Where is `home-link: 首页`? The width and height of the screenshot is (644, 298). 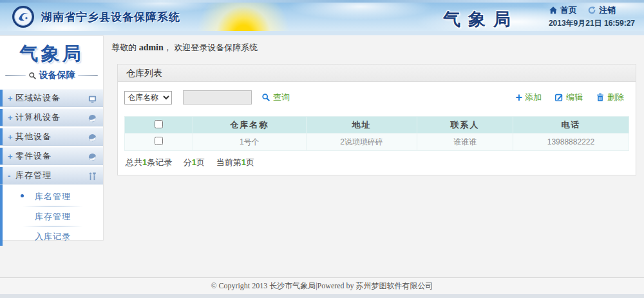 home-link: 首页 is located at coordinates (563, 10).